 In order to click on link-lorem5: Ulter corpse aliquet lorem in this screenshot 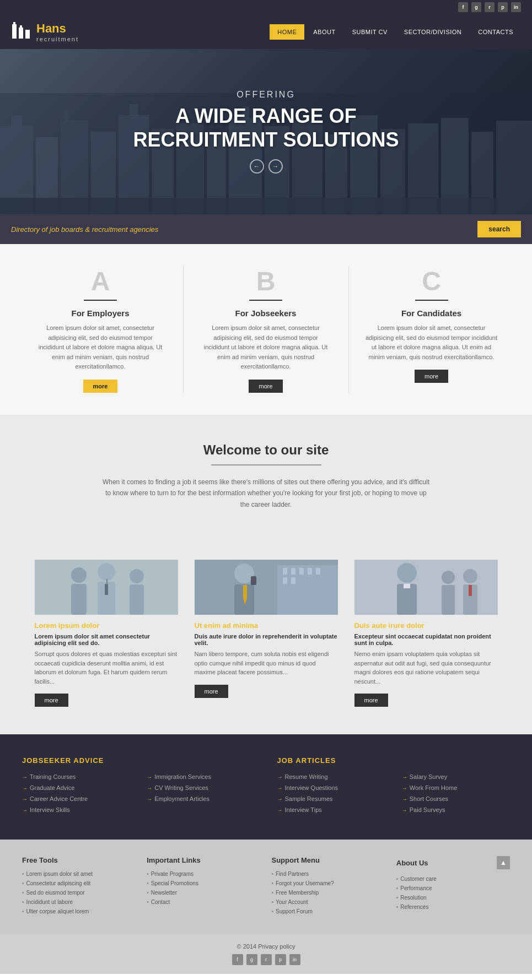, I will do `click(79, 911)`.